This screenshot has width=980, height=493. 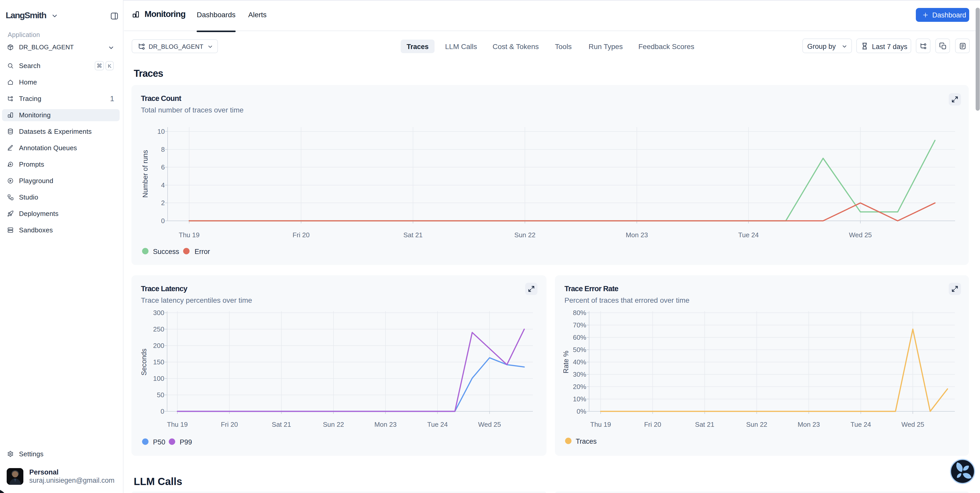 I want to click on svg-text: 0%, so click(x=581, y=411).